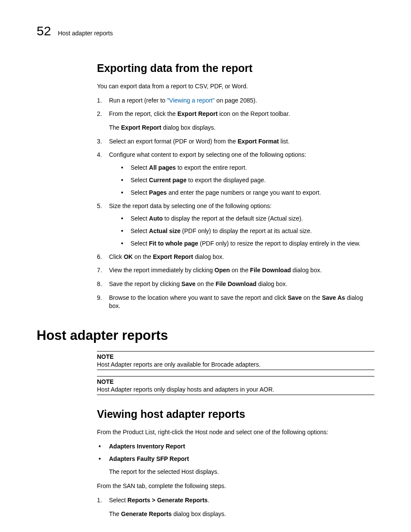 The image size is (411, 532). Describe the element at coordinates (236, 86) in the screenshot. I see `intro-text: You can export data from a report to CSV…` at that location.